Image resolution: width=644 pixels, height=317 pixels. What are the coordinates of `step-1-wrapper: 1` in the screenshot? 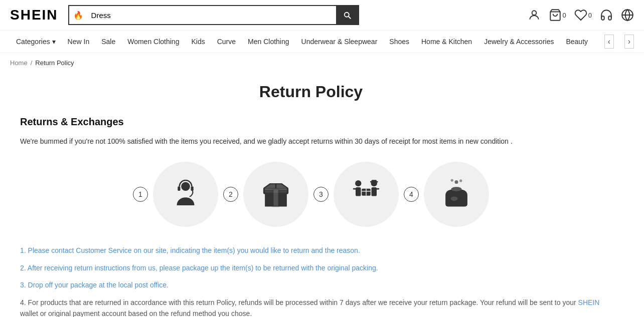 It's located at (176, 194).